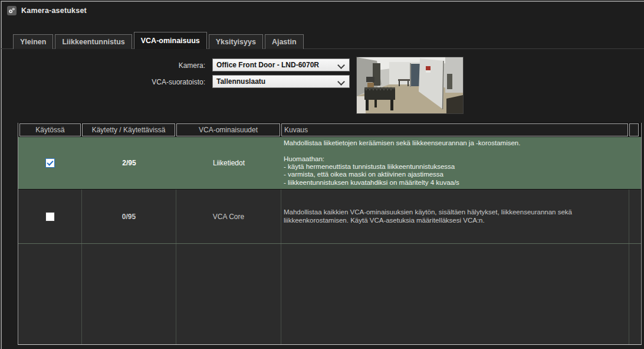 Image resolution: width=644 pixels, height=349 pixels. What do you see at coordinates (50, 130) in the screenshot?
I see `header-kaytossa: Käytössä` at bounding box center [50, 130].